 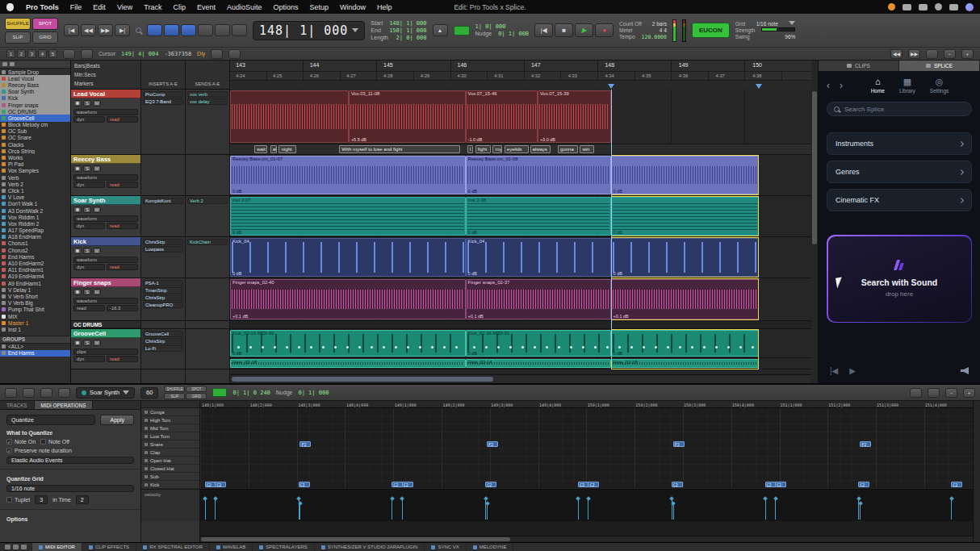 I want to click on tab-tracks: TRACKS, so click(x=18, y=405).